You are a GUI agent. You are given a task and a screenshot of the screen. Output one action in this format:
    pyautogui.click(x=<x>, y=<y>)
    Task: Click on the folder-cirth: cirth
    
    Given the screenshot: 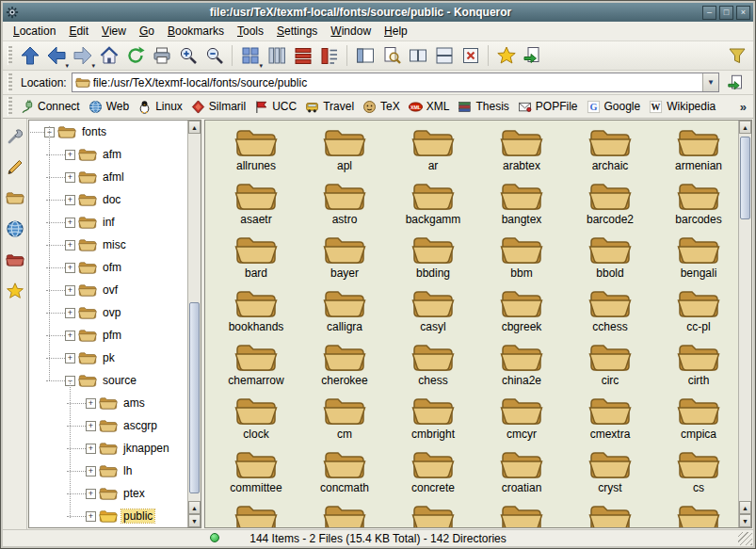 What is the action you would take?
    pyautogui.click(x=697, y=367)
    